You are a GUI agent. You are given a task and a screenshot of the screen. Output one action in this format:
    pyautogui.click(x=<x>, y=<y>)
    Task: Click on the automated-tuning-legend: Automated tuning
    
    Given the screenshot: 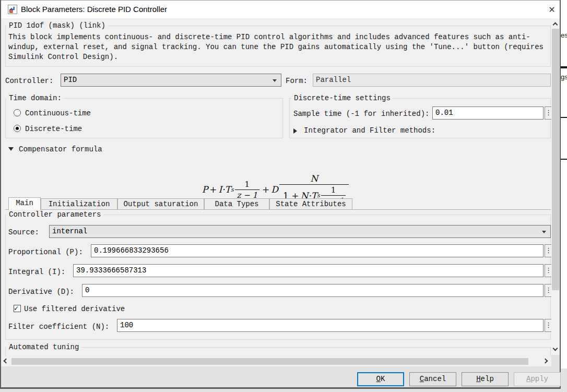 What is the action you would take?
    pyautogui.click(x=44, y=347)
    